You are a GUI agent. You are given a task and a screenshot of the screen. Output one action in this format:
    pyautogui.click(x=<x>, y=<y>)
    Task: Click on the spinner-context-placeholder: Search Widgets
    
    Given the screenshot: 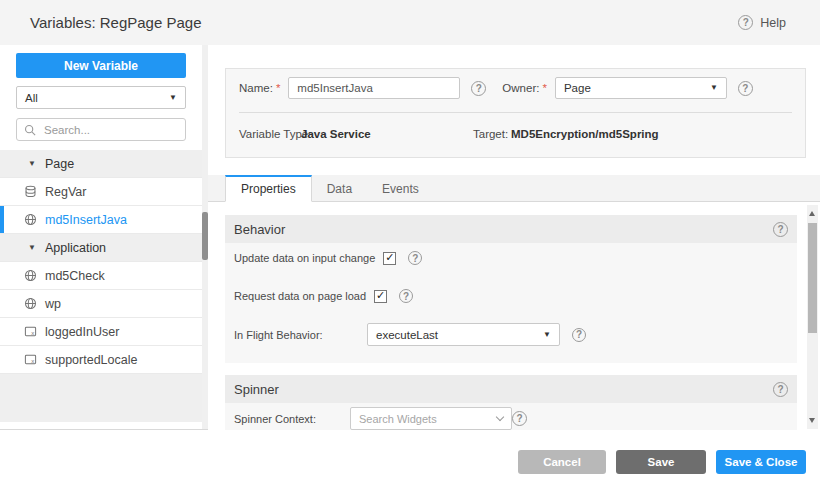 What is the action you would take?
    pyautogui.click(x=398, y=419)
    